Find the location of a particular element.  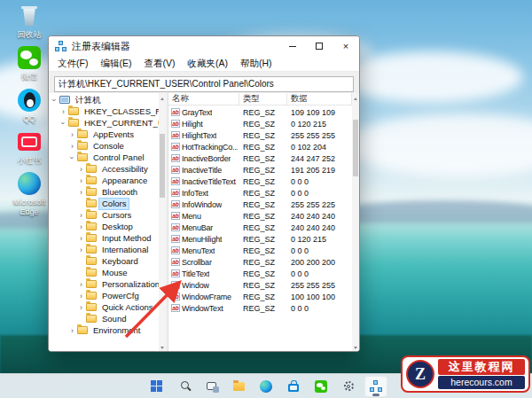

registry-value-row: HilightText REG_SZ 255 255 255 is located at coordinates (261, 135).